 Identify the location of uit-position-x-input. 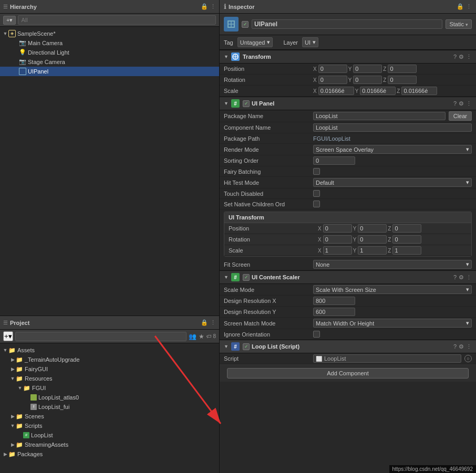
(337, 228).